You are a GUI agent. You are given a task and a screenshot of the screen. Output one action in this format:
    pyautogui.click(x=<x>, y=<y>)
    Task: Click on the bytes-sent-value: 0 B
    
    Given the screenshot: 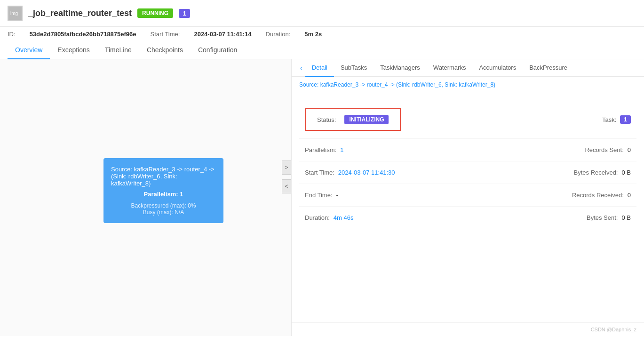 What is the action you would take?
    pyautogui.click(x=626, y=217)
    